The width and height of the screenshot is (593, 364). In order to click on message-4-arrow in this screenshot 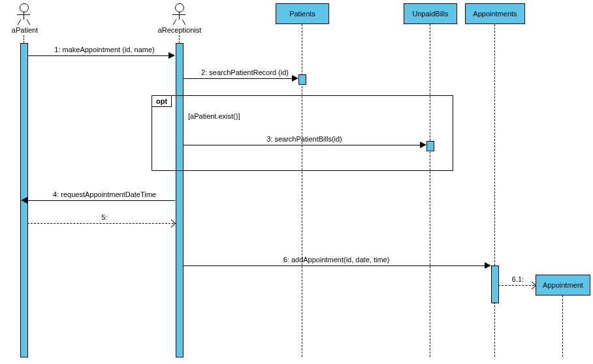, I will do `click(24, 200)`.